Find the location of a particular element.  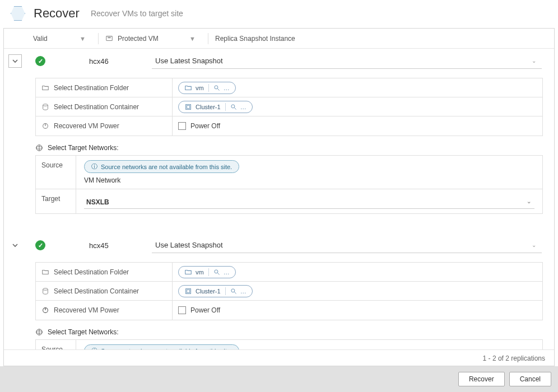

dialog-header: Recover Recover VMs to target site is located at coordinates (279, 14).